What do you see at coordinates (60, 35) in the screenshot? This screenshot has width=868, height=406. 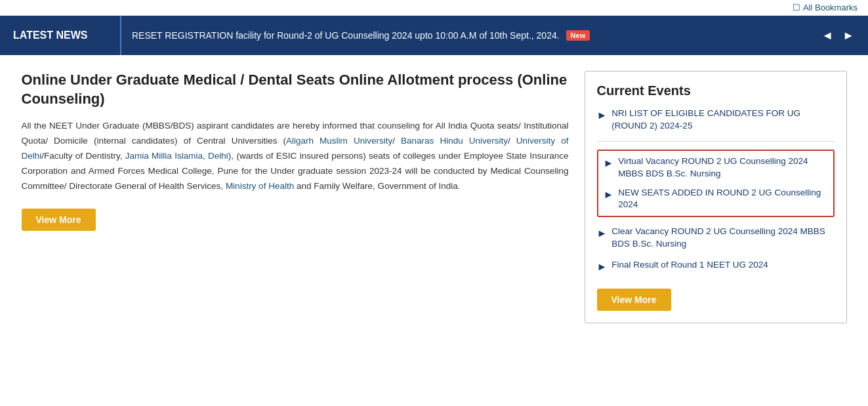 I see `news-ticker-label: LATEST NEWS` at bounding box center [60, 35].